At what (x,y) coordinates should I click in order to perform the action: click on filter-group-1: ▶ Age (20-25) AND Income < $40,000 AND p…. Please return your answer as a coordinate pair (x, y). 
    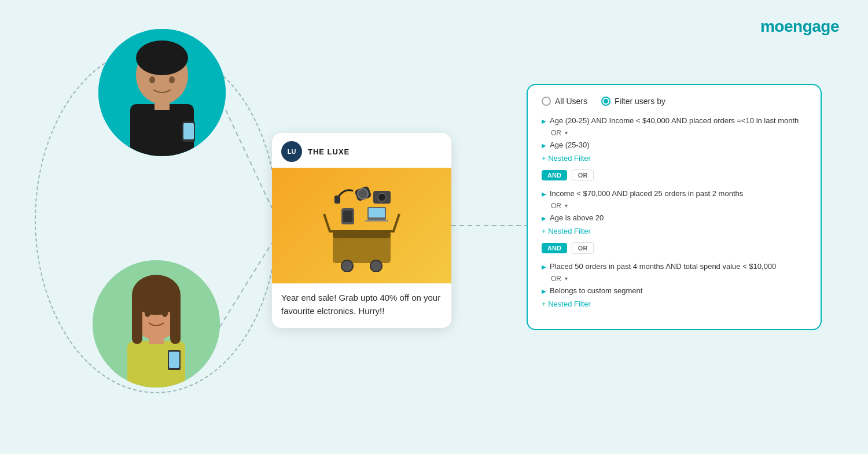
    Looking at the image, I should click on (674, 139).